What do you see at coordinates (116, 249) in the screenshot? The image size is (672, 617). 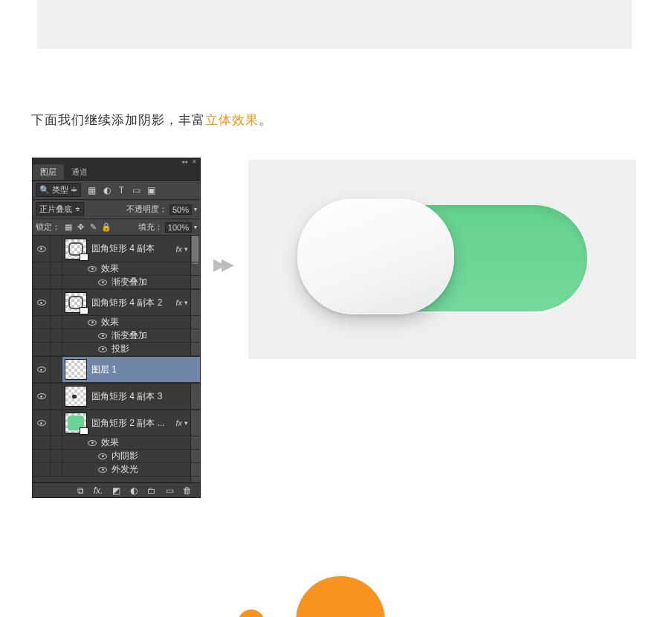 I see `layer-row: 圆角矩形 4 副本 fx▾` at bounding box center [116, 249].